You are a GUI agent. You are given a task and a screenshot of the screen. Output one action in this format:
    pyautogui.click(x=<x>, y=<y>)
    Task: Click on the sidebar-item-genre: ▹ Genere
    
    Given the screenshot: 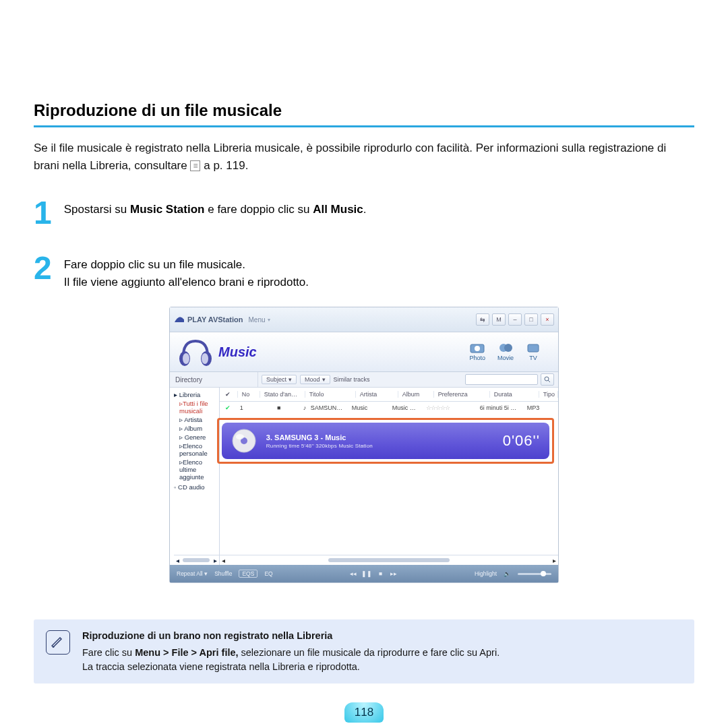 What is the action you would take?
    pyautogui.click(x=197, y=437)
    